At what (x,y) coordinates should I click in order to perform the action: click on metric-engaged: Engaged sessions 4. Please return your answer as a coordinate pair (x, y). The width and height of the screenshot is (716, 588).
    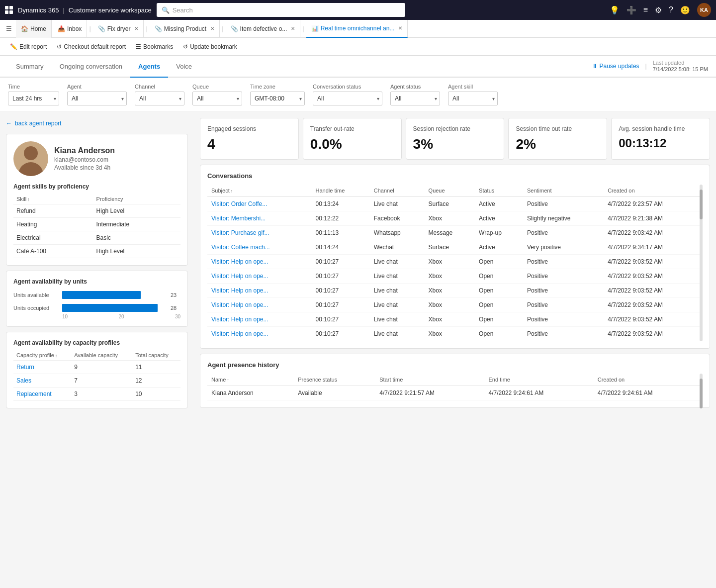
    Looking at the image, I should click on (250, 139).